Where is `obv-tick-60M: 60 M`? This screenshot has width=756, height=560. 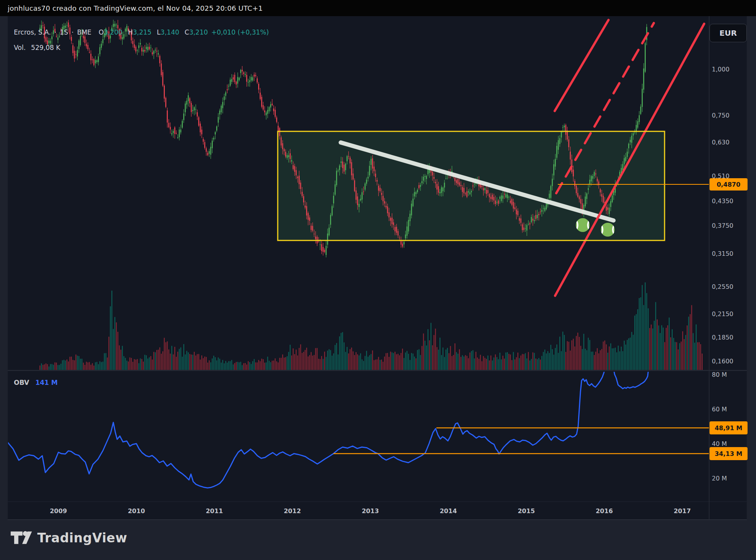
obv-tick-60M: 60 M is located at coordinates (719, 409).